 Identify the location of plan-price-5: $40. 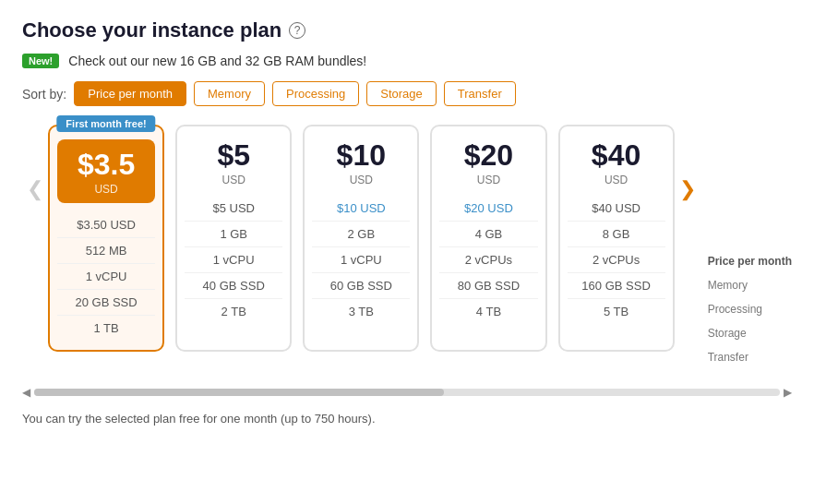
(616, 155).